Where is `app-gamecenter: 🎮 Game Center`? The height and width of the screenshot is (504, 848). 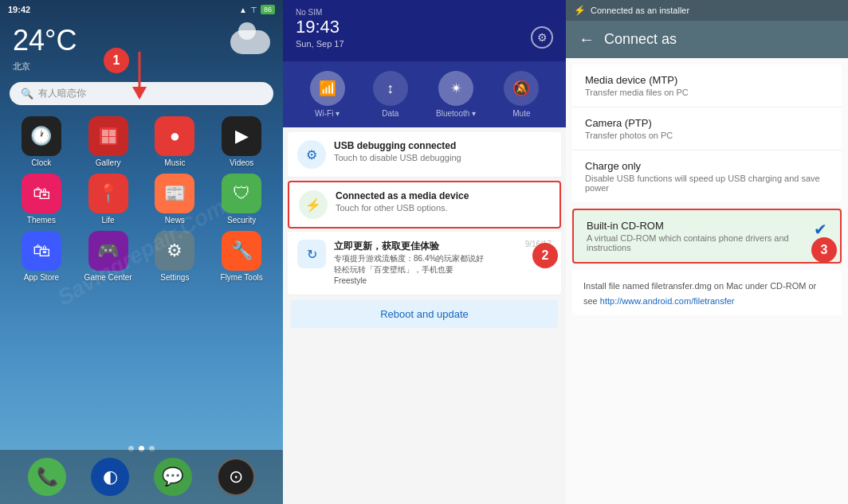 app-gamecenter: 🎮 Game Center is located at coordinates (108, 256).